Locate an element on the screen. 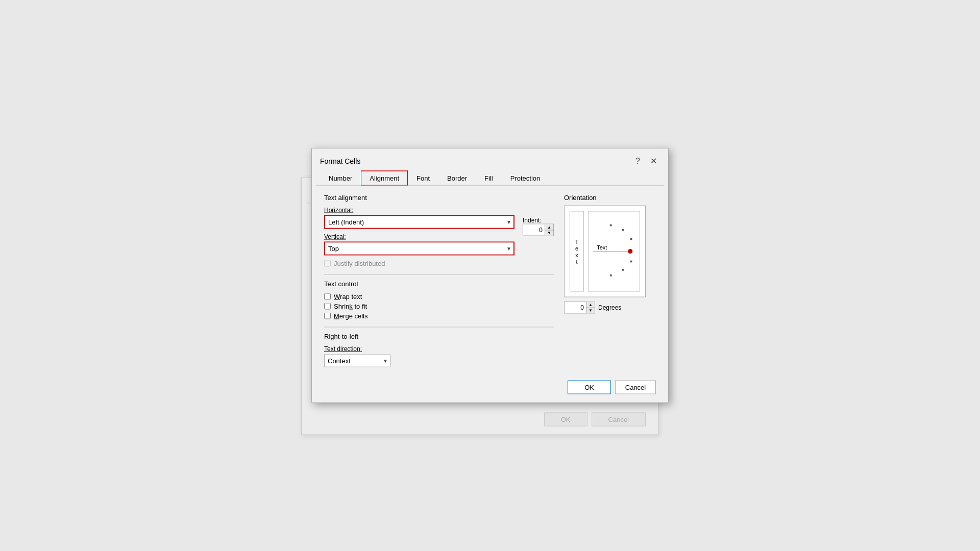  dialog-title: Format Cells is located at coordinates (340, 161).